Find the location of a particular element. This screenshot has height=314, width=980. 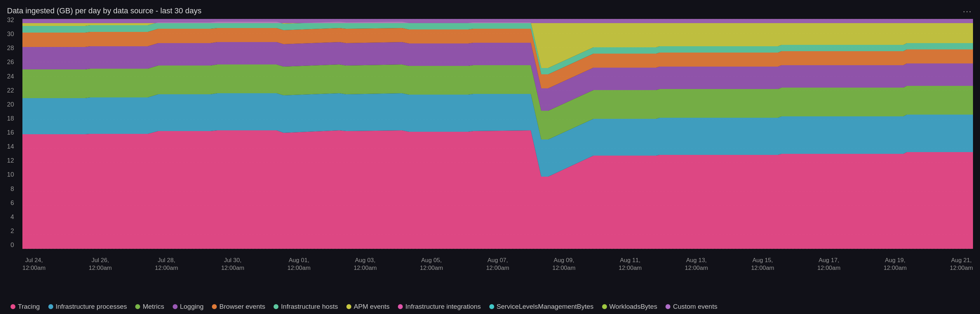

y-axis-labels: 0 2 4 6 8 10 12 14 16 18 20 22 24 26 28 … is located at coordinates (12, 132).